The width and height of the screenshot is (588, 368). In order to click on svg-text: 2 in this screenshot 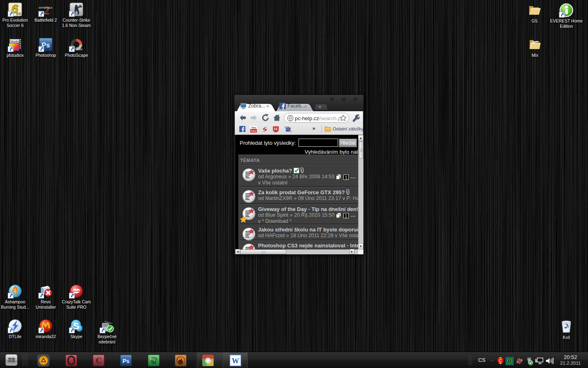, I will do `click(47, 10)`.